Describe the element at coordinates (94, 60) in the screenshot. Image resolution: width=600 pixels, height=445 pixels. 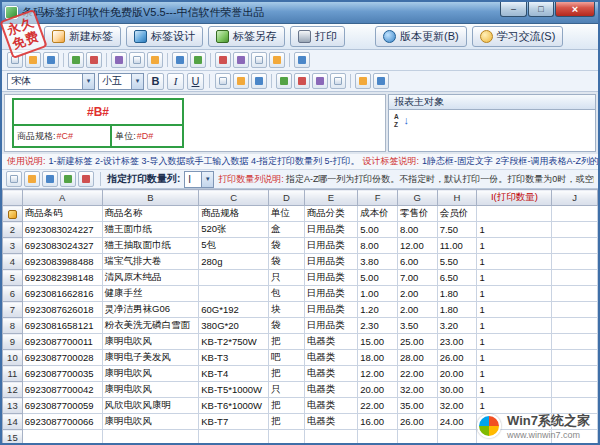
I see `print-preview-icon` at that location.